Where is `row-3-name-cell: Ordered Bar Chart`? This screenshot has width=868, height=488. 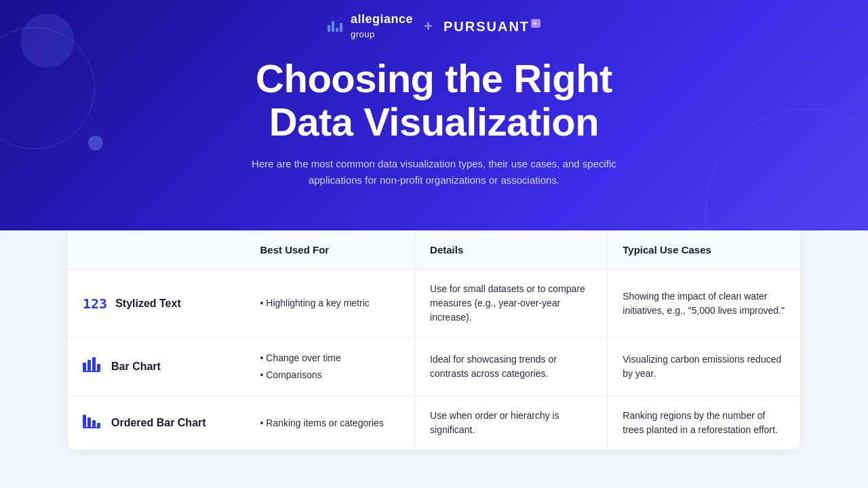
row-3-name-cell: Ordered Bar Chart is located at coordinates (156, 423).